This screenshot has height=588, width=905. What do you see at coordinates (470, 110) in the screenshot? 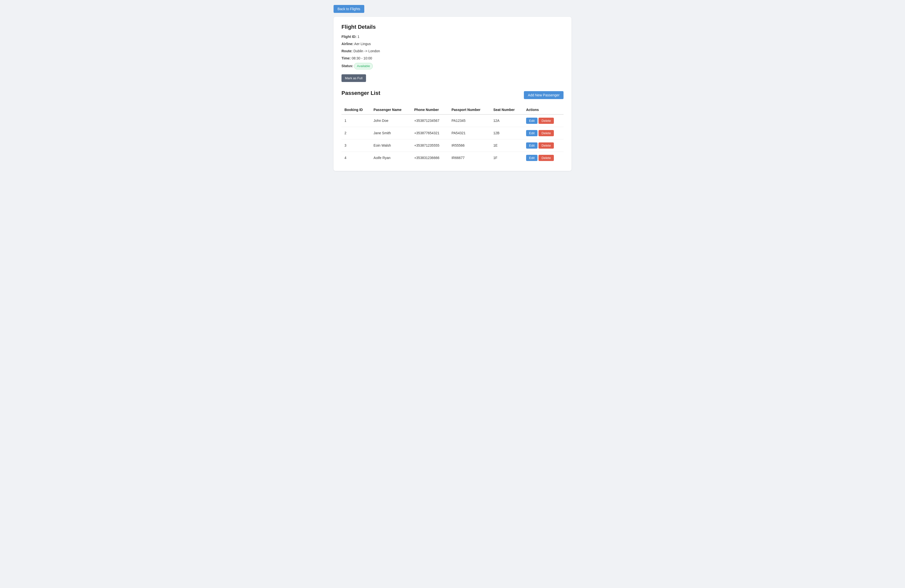
I see `col-passport-number: Passport Number` at bounding box center [470, 110].